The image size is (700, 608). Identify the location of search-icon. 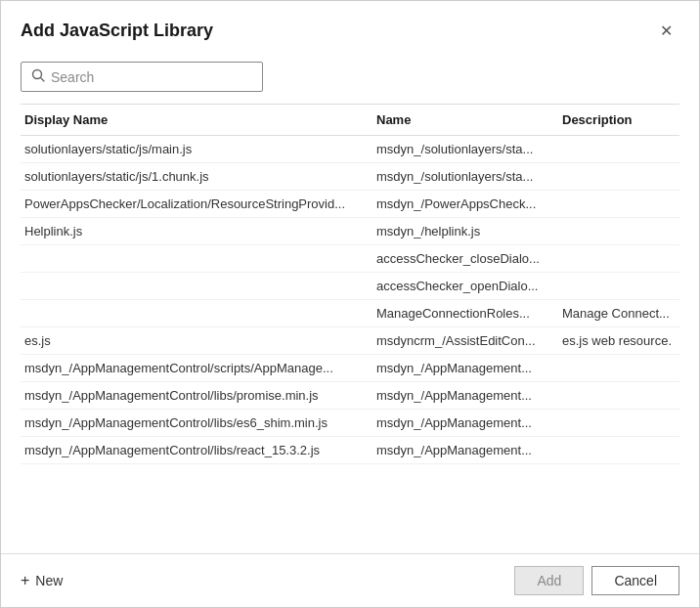
(38, 76).